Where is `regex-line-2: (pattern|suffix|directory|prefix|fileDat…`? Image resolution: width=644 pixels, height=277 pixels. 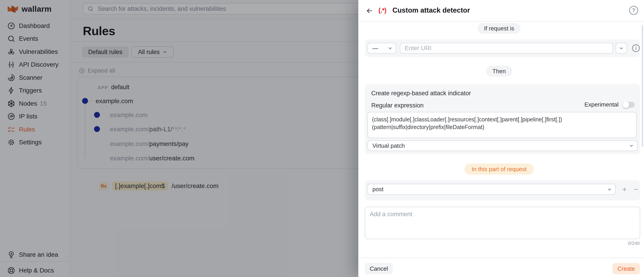
regex-line-2: (pattern|suffix|directory|prefix|fileDat… is located at coordinates (502, 127).